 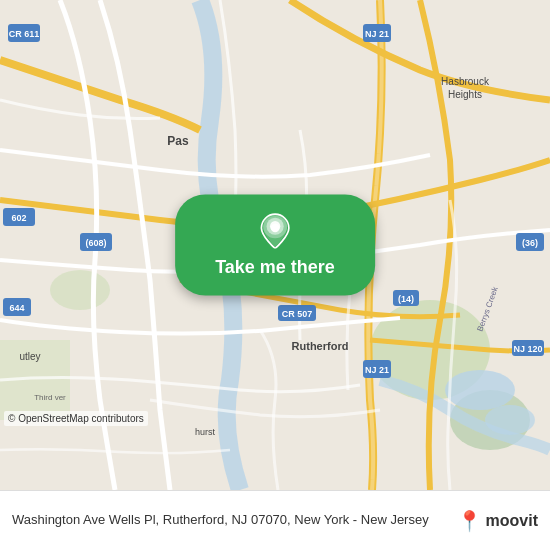 What do you see at coordinates (24, 34) in the screenshot?
I see `svg-text: CR 611` at bounding box center [24, 34].